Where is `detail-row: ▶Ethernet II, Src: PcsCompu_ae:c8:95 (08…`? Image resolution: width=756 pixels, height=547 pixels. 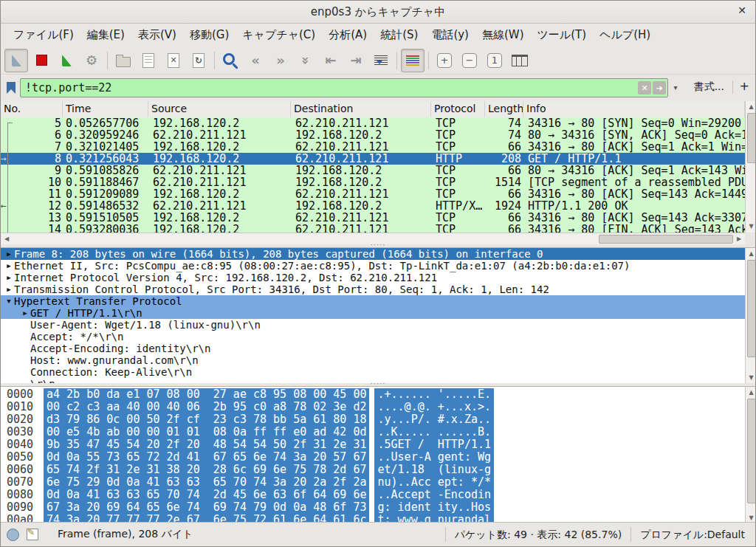
detail-row: ▶Ethernet II, Src: PcsCompu_ae:c8:95 (08… is located at coordinates (373, 266).